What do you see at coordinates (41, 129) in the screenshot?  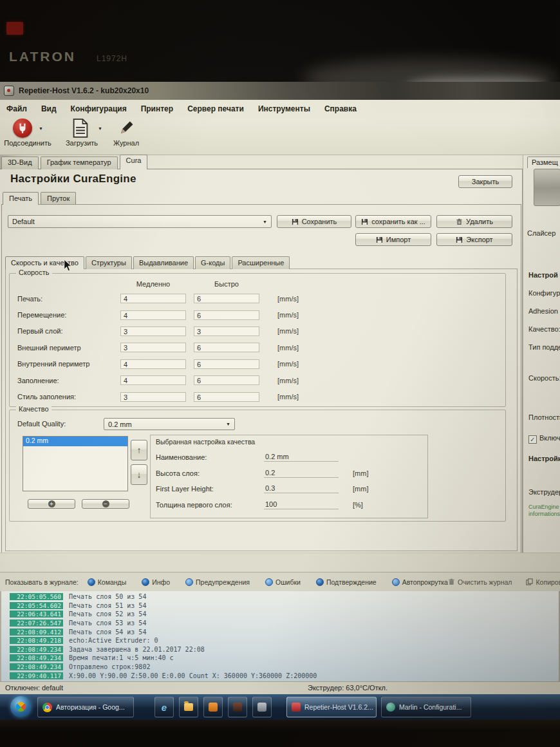 I see `connect-dropdown-caret: ▼` at bounding box center [41, 129].